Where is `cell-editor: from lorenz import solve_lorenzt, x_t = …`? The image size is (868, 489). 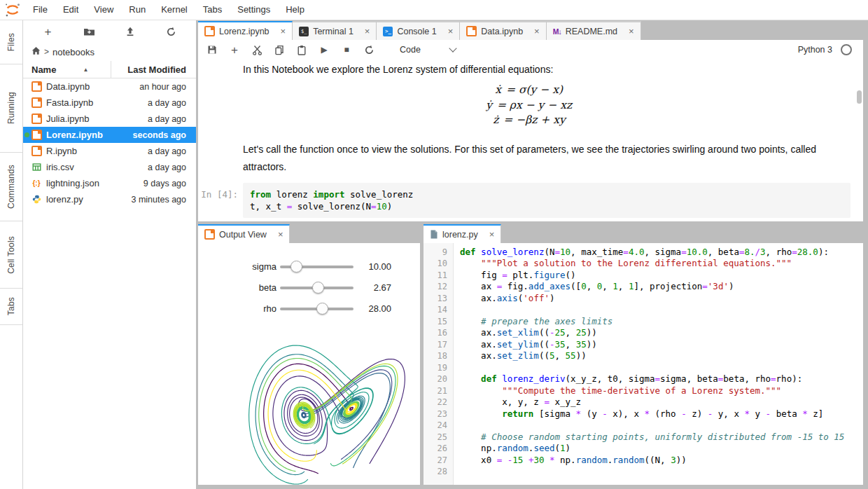 cell-editor: from lorenz import solve_lorenzt, x_t = … is located at coordinates (547, 200).